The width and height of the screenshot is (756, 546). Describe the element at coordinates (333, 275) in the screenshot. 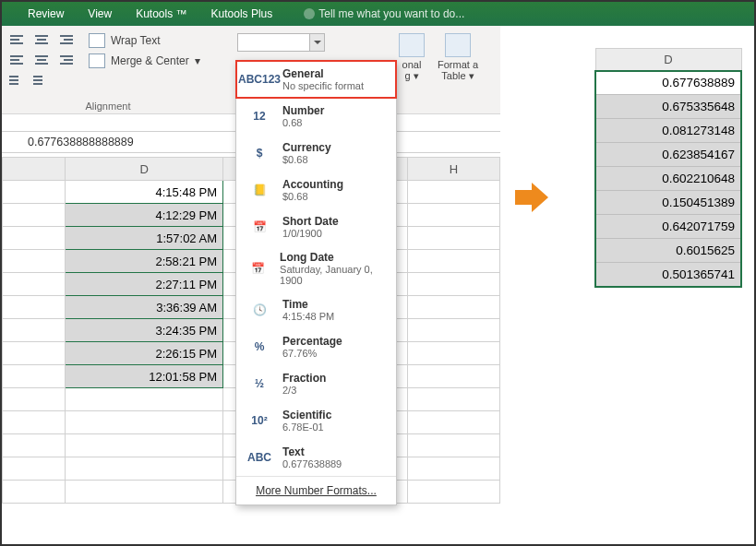

I see `format-sample: Saturday, January 0, 1900` at that location.